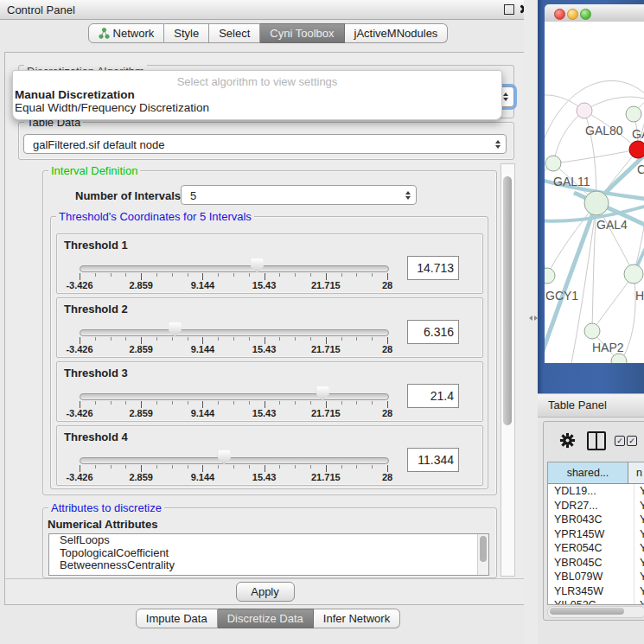 Image resolution: width=644 pixels, height=644 pixels. Describe the element at coordinates (96, 373) in the screenshot. I see `threshold-label: Threshold 3` at that location.